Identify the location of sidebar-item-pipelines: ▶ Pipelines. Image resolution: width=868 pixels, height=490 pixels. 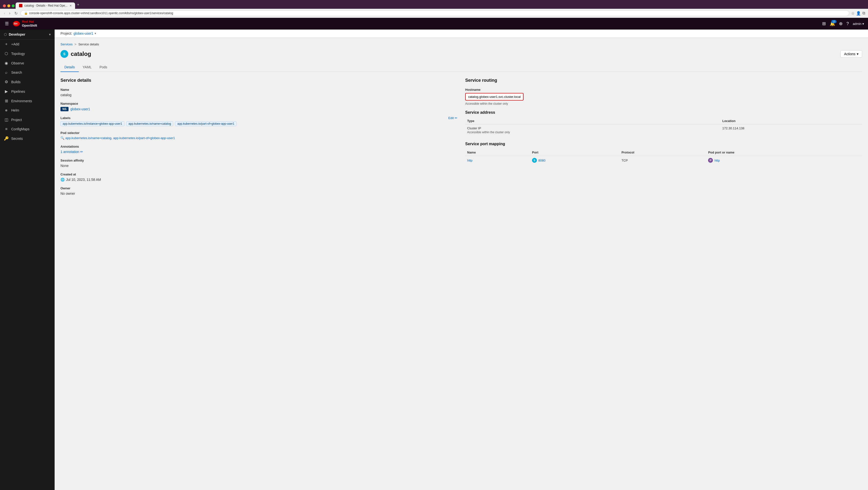
(27, 91).